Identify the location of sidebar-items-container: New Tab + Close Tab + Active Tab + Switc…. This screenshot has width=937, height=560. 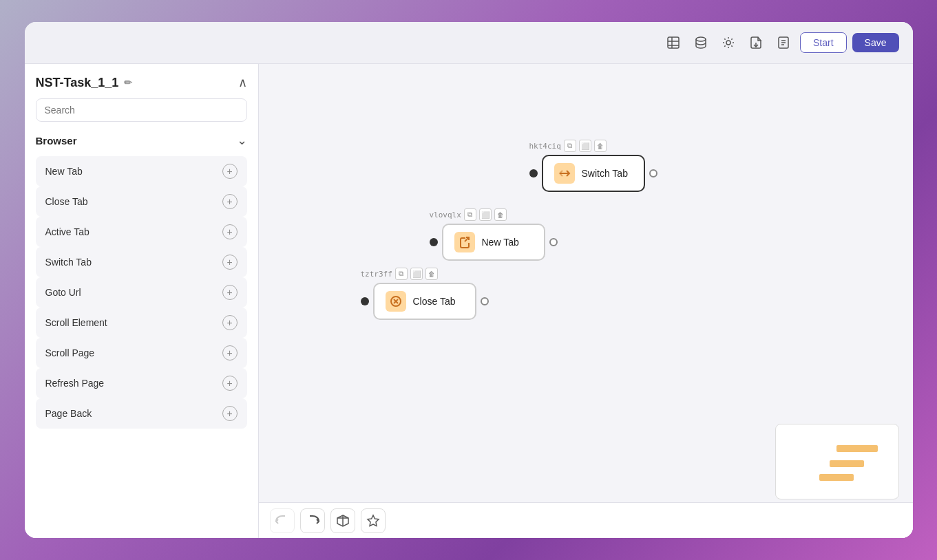
(142, 292).